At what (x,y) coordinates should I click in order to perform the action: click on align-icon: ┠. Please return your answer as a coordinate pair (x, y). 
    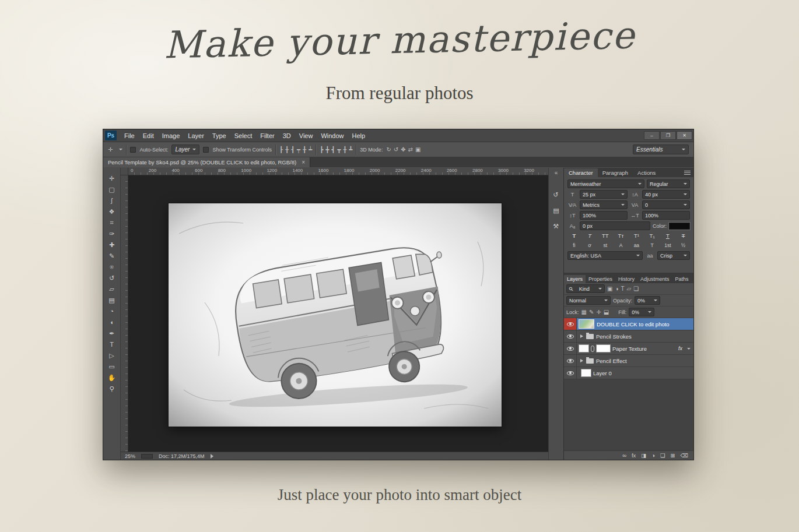
    Looking at the image, I should click on (281, 149).